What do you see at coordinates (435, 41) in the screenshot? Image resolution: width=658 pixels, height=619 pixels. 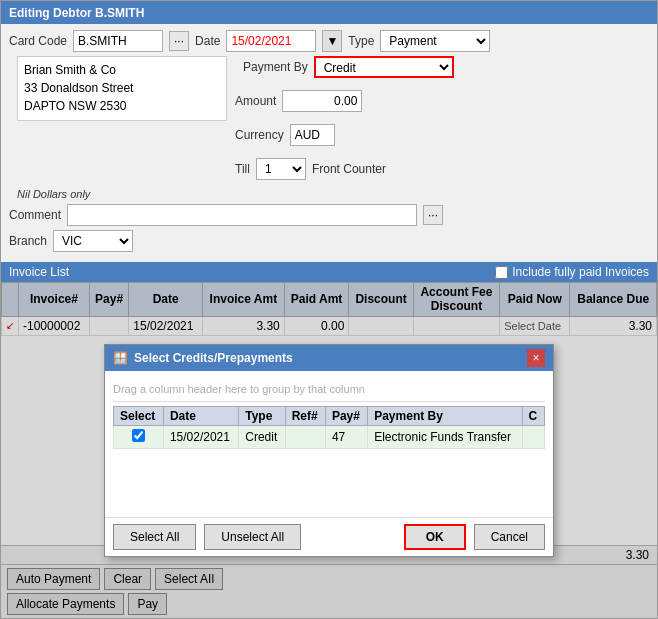 I see `type-select: Payment Receipt Credit` at bounding box center [435, 41].